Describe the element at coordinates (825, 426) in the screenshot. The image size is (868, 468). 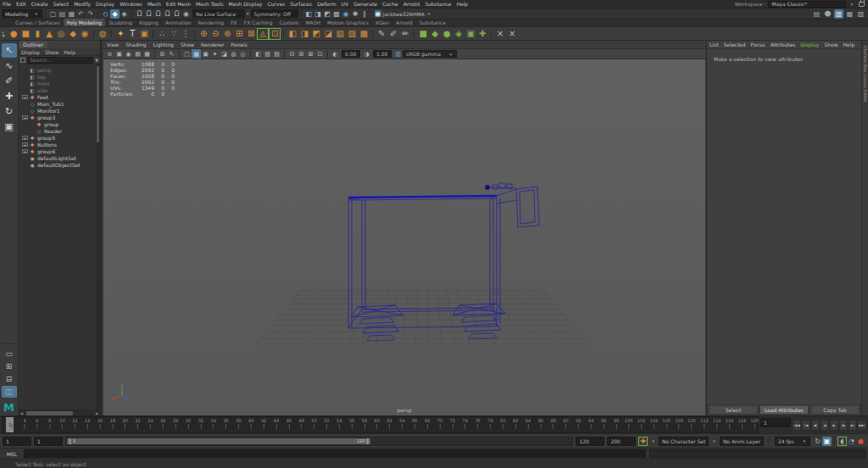
I see `play-backwards-button: ◀` at that location.